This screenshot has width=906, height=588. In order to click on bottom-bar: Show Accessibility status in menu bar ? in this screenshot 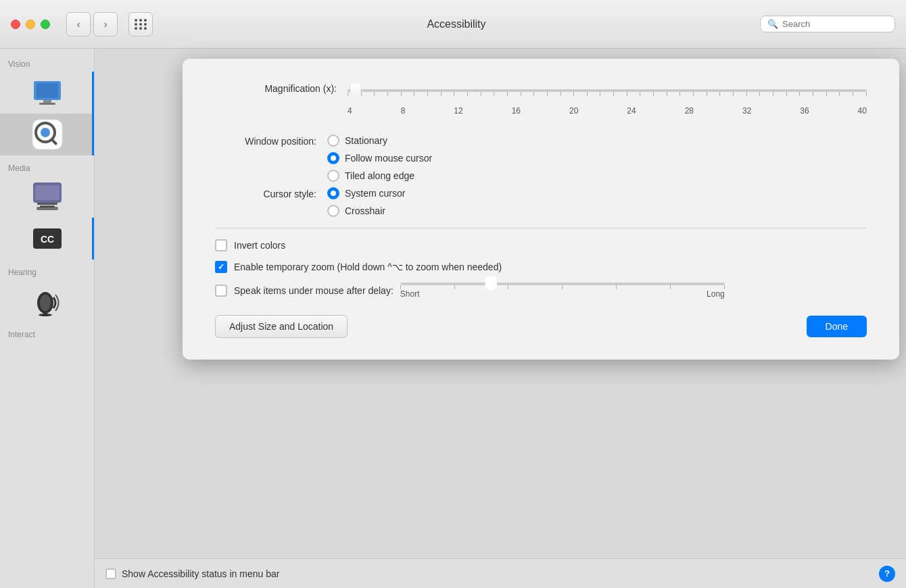, I will do `click(500, 573)`.